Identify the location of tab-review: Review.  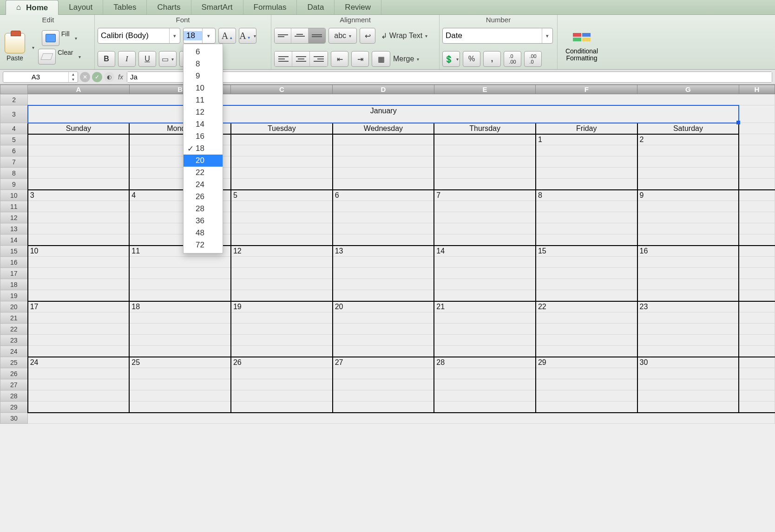
(358, 7).